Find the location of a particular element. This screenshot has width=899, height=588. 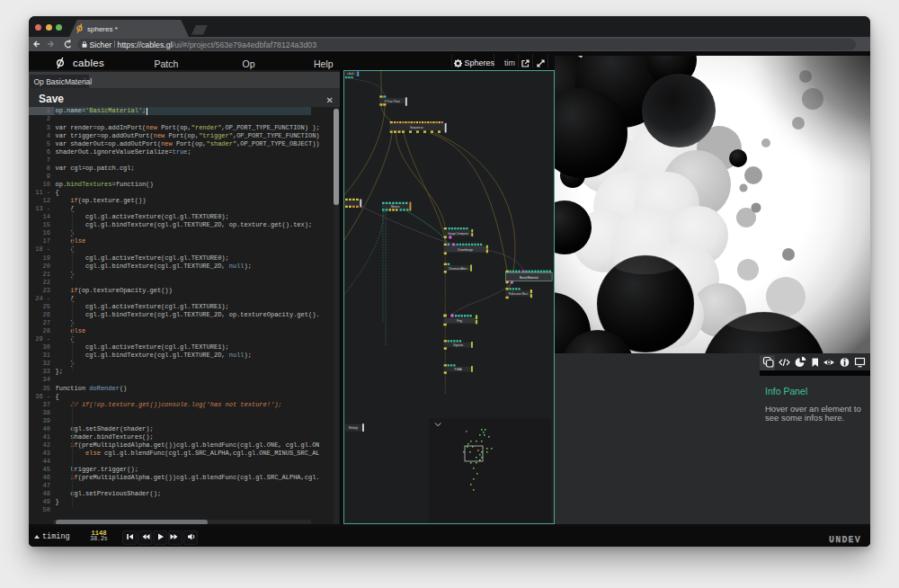

svg-text: Sequence is located at coordinates (417, 128).